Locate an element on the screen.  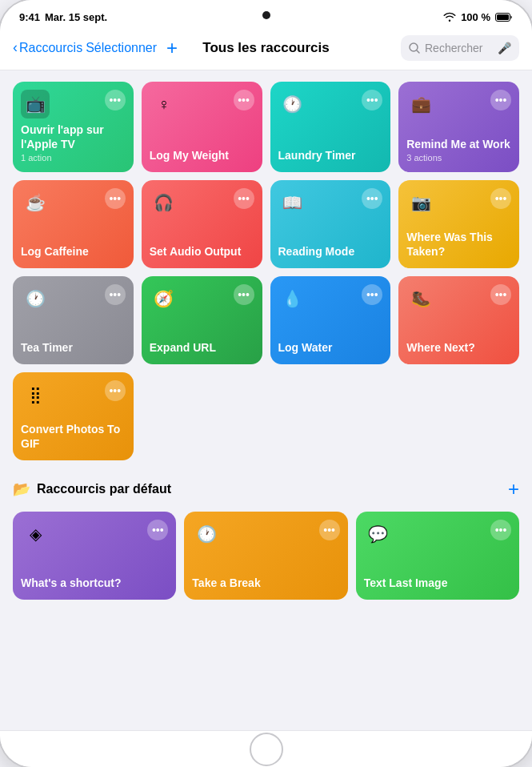
folder-icon: 📂 is located at coordinates (22, 489).